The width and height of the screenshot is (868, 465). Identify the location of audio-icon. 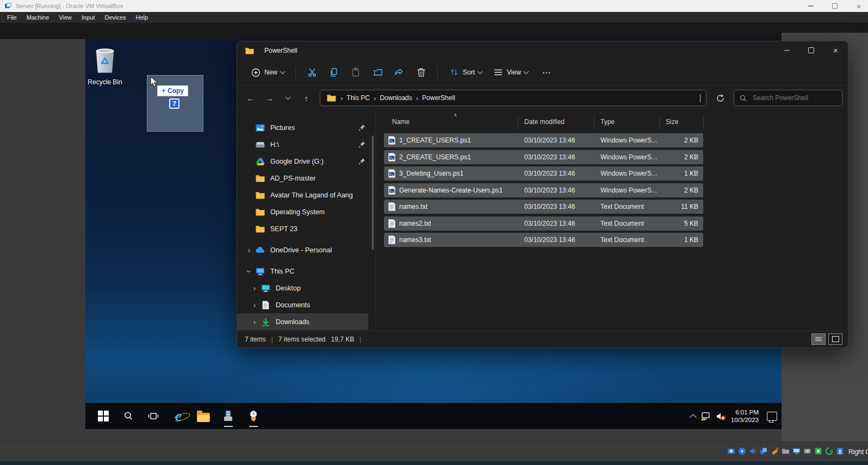
(753, 451).